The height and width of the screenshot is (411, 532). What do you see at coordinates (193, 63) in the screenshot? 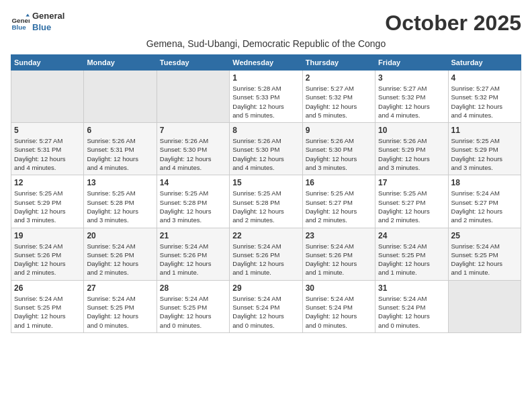
I see `col-header-tuesday: Tuesday` at bounding box center [193, 63].